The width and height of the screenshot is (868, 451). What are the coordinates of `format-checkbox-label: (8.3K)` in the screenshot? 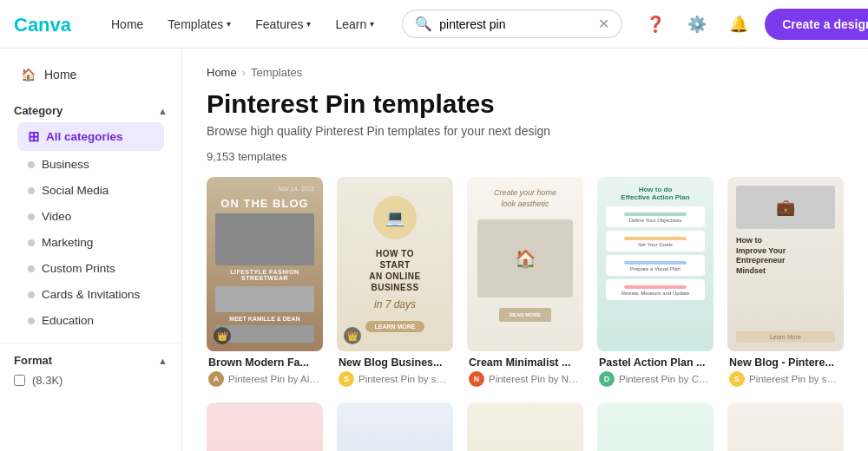 It's located at (90, 380).